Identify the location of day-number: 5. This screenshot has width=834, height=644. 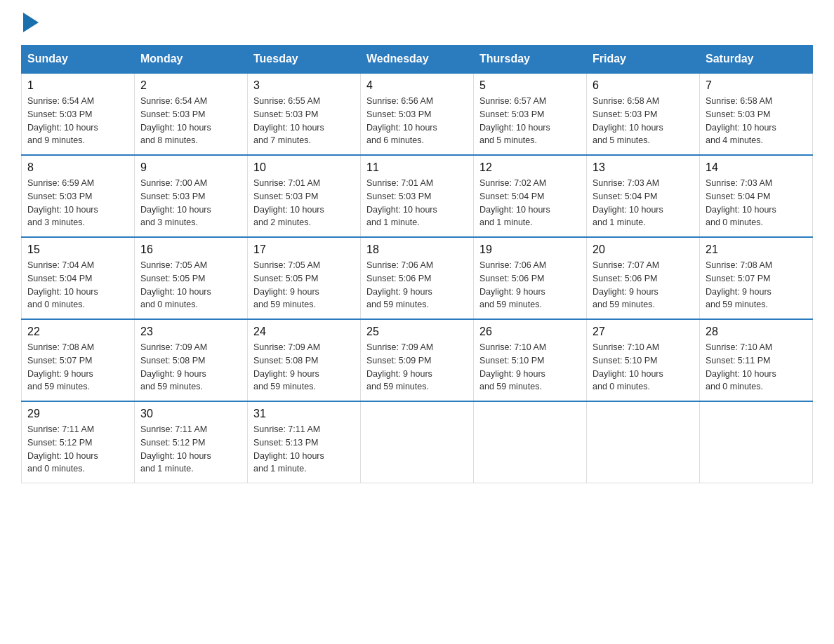
(530, 86).